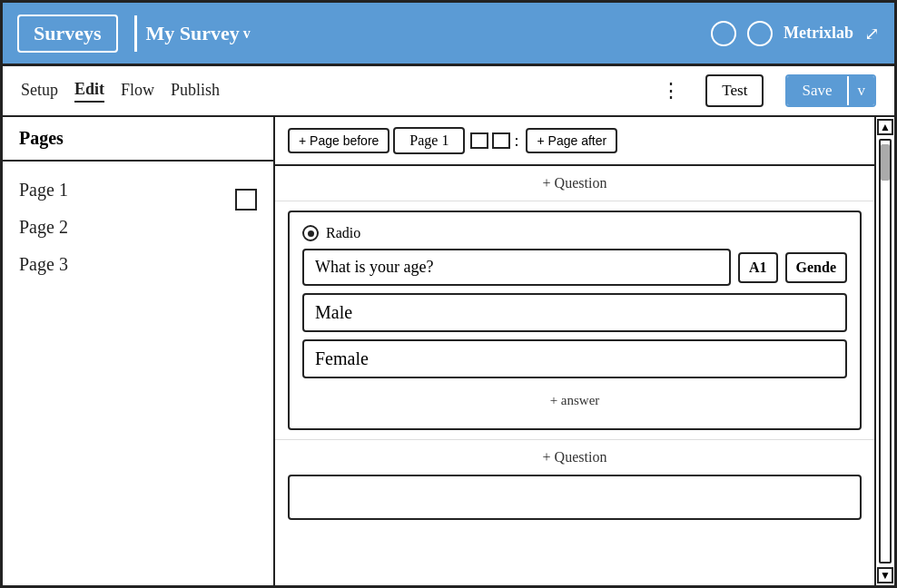  Describe the element at coordinates (672, 91) in the screenshot. I see `more-options-icon: ⋮` at that location.